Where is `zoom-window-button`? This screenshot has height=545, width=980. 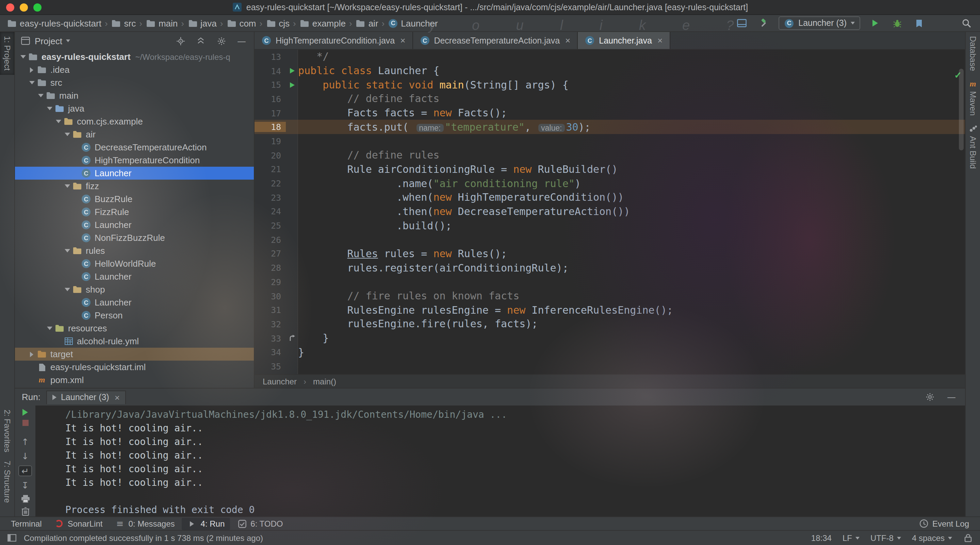
zoom-window-button is located at coordinates (37, 8).